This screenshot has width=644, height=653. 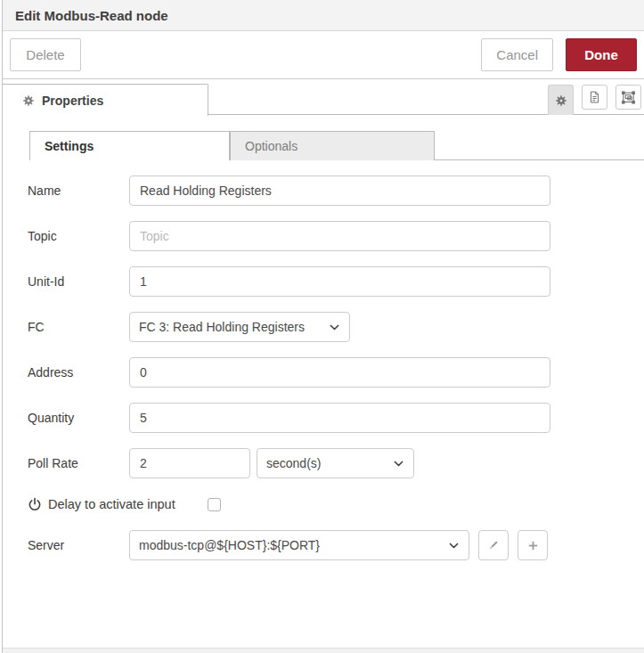 I want to click on cancel-button: Cancel, so click(x=517, y=55).